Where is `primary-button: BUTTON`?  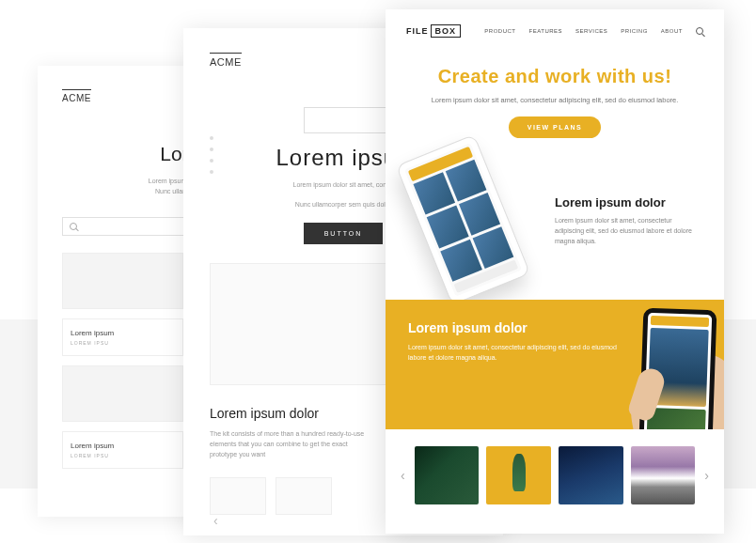 primary-button: BUTTON is located at coordinates (344, 233).